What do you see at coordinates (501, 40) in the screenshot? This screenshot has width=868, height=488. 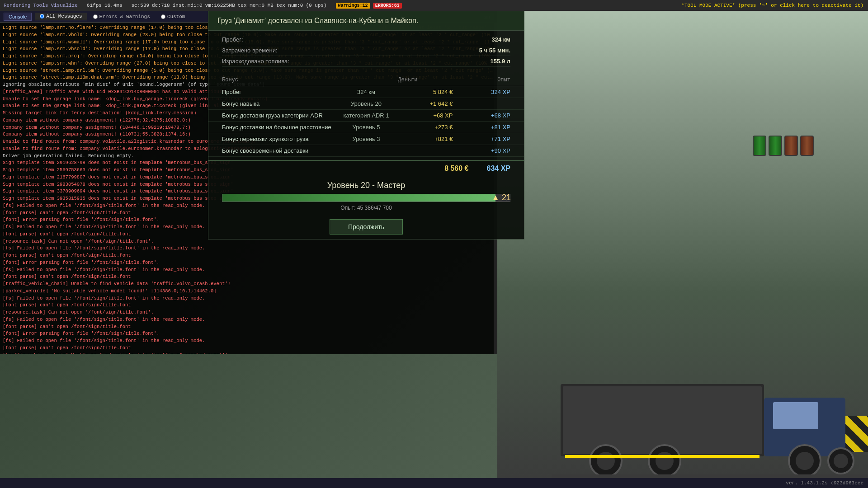 I see `stat-value: 324 км` at bounding box center [501, 40].